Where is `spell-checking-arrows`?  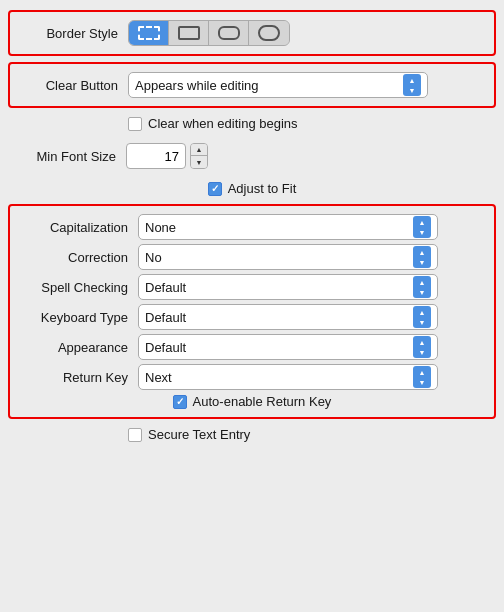
spell-checking-arrows is located at coordinates (422, 287).